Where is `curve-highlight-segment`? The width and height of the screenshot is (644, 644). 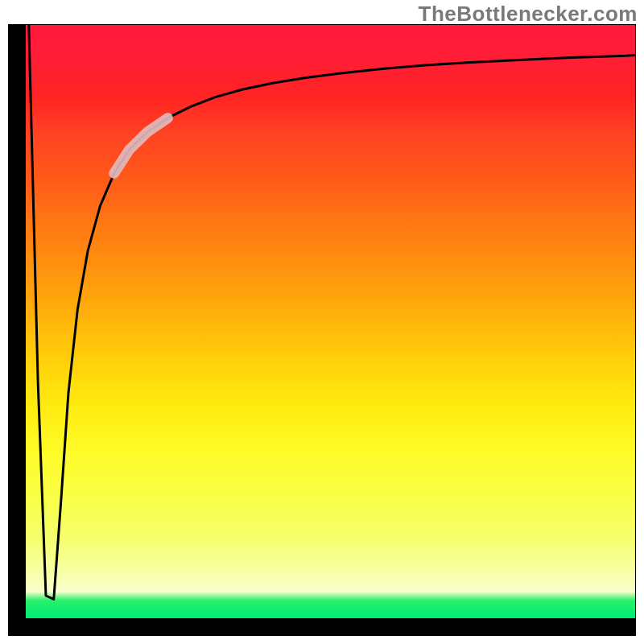 curve-highlight-segment is located at coordinates (142, 147).